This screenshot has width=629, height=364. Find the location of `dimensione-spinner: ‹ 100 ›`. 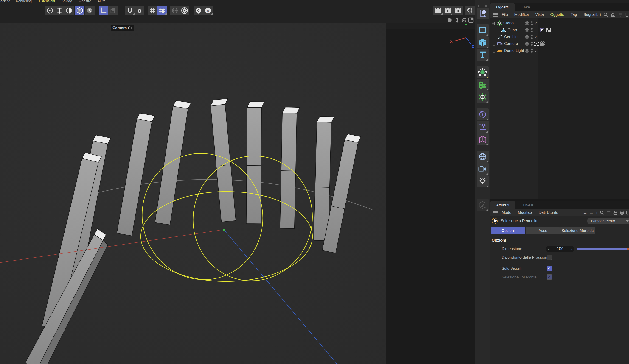

dimensione-spinner: ‹ 100 › is located at coordinates (560, 249).